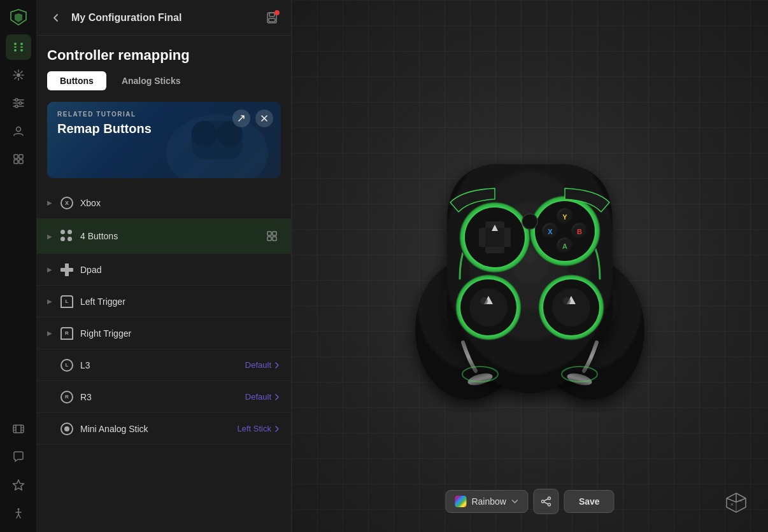 The image size is (768, 532). Describe the element at coordinates (159, 397) in the screenshot. I see `label-r3: R3` at that location.